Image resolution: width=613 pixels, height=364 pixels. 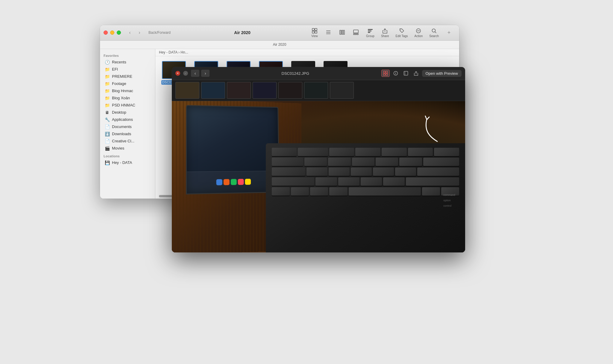 I want to click on traffic-lights, so click(x=112, y=33).